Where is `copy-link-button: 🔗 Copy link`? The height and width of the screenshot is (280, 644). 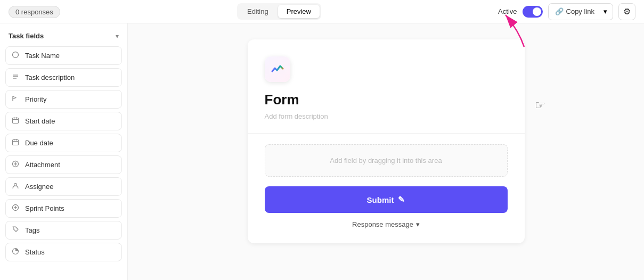 copy-link-button: 🔗 Copy link is located at coordinates (575, 12).